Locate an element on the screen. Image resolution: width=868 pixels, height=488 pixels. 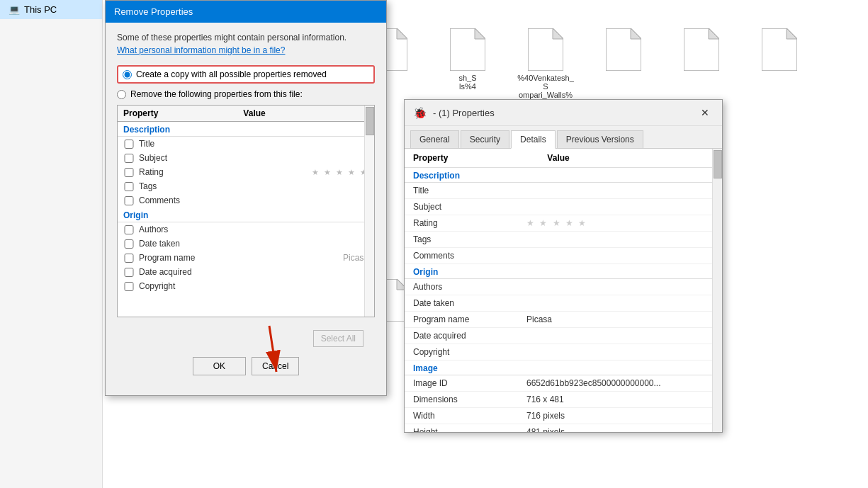
tab-previous-versions: Previous Versions is located at coordinates (600, 139).